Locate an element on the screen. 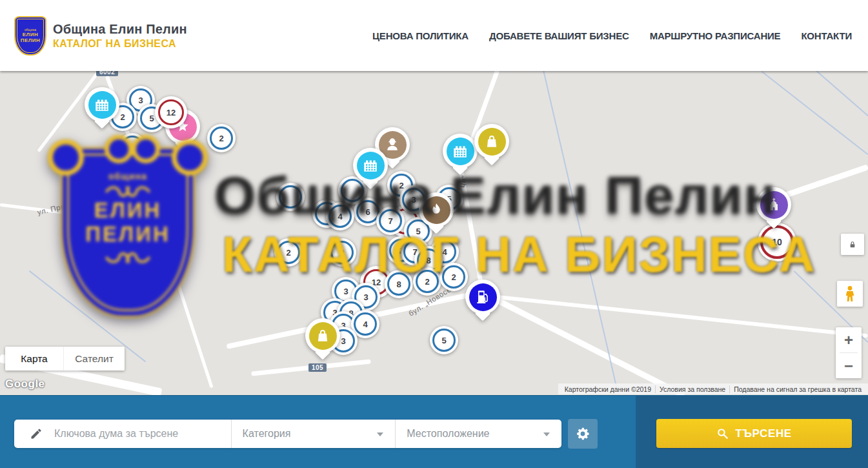  map-pin-factory is located at coordinates (102, 108).